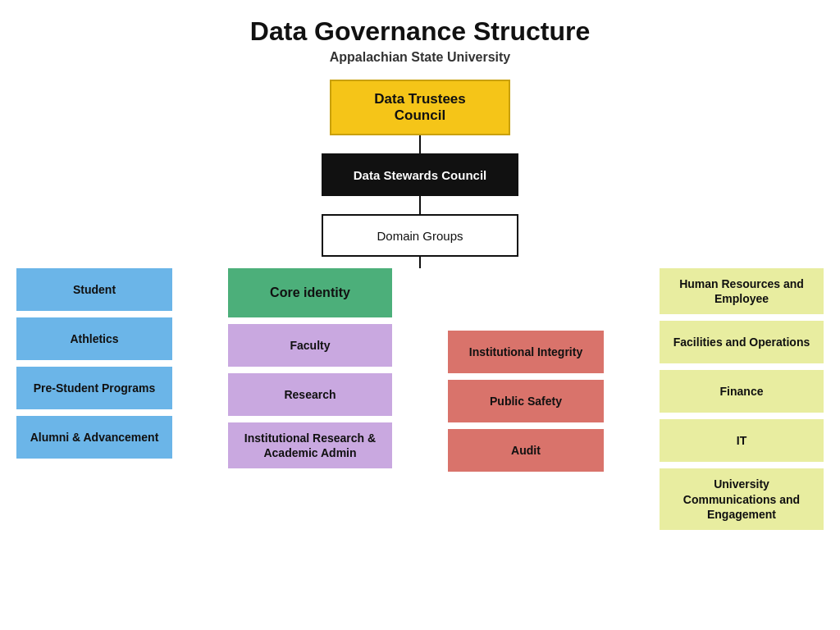 The width and height of the screenshot is (840, 630). I want to click on list-item: University Communications and Engagement, so click(742, 499).